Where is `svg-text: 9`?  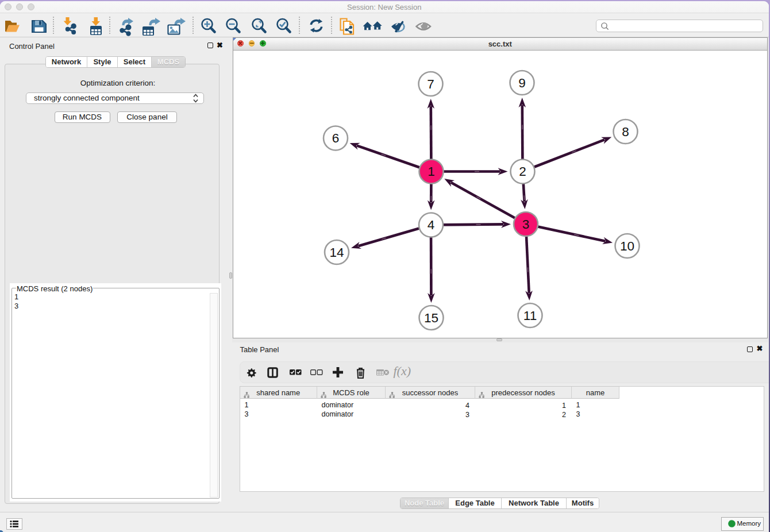 svg-text: 9 is located at coordinates (522, 83).